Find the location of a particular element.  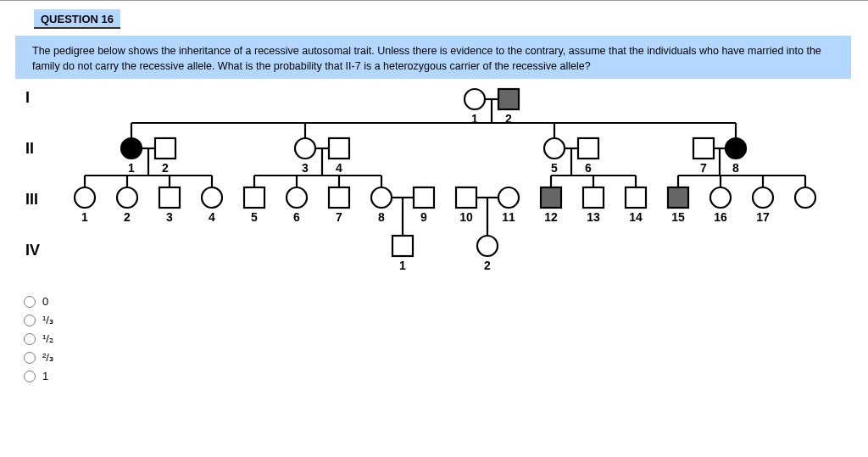

svg-text: 11 is located at coordinates (509, 217).